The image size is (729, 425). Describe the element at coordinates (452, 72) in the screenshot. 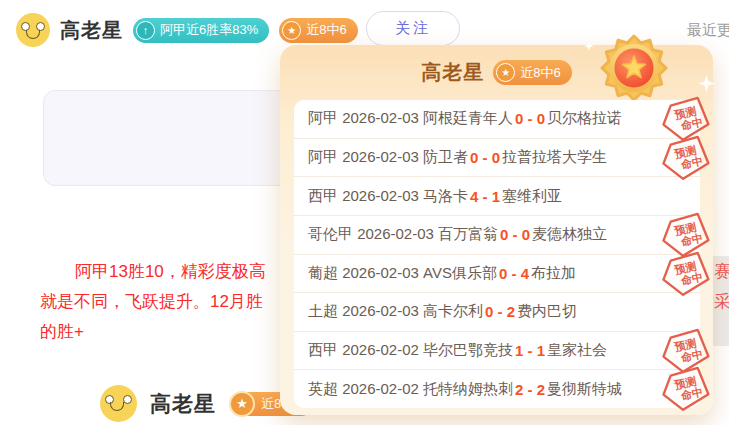

I see `popup-title: 高老星` at that location.